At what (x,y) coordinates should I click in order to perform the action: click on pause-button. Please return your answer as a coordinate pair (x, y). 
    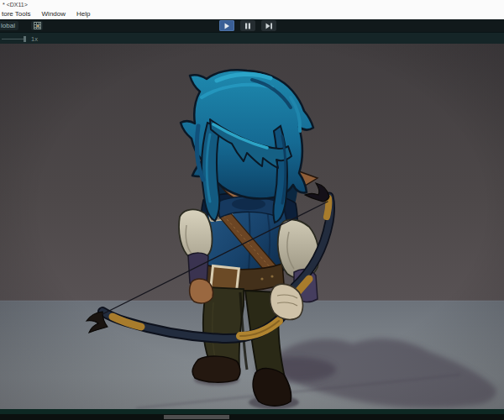
    Looking at the image, I should click on (248, 25).